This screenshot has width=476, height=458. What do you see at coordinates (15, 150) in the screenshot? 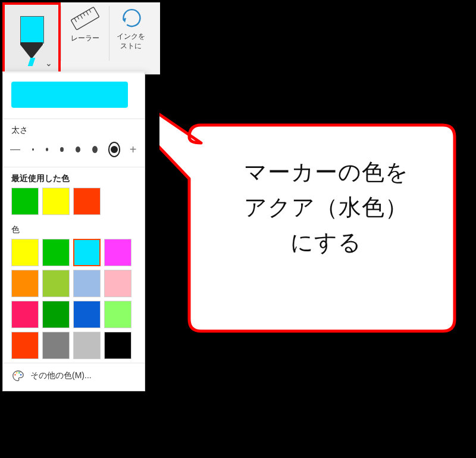
I see `thickness-option-line` at bounding box center [15, 150].